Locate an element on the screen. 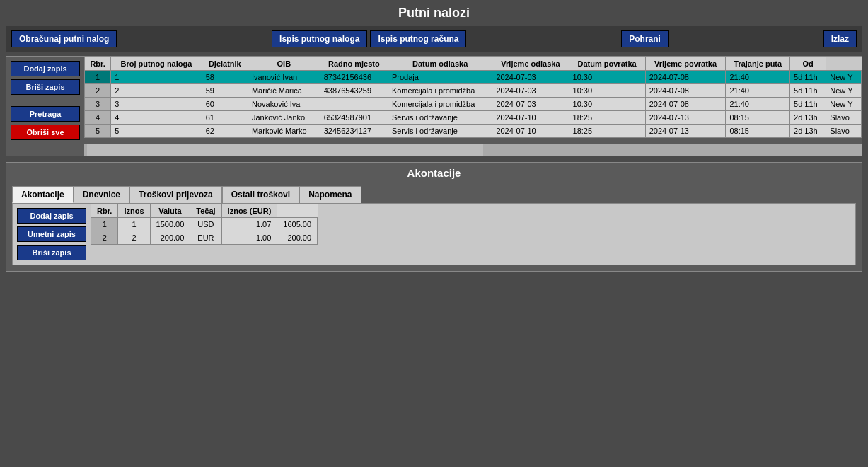  tab-content: Dodaj zapis Umetni zapis Briši zapis Rbr… is located at coordinates (434, 234).